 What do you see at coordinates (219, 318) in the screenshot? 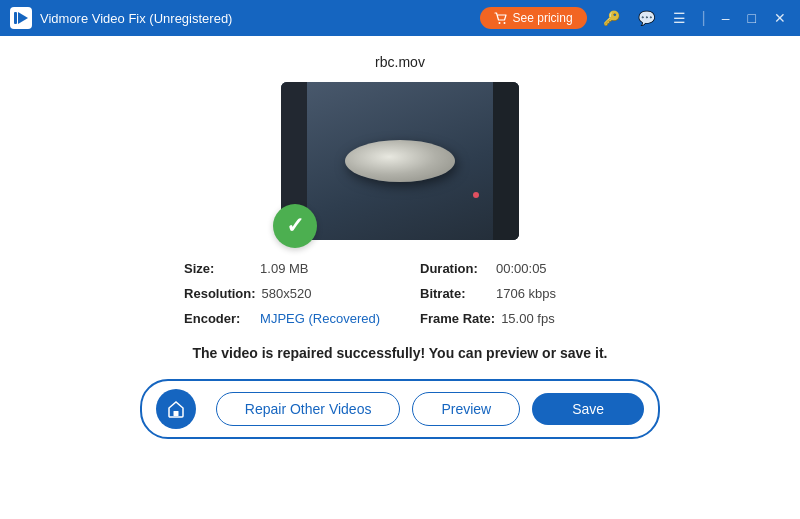
I see `encoder-label: Encoder:` at bounding box center [219, 318].